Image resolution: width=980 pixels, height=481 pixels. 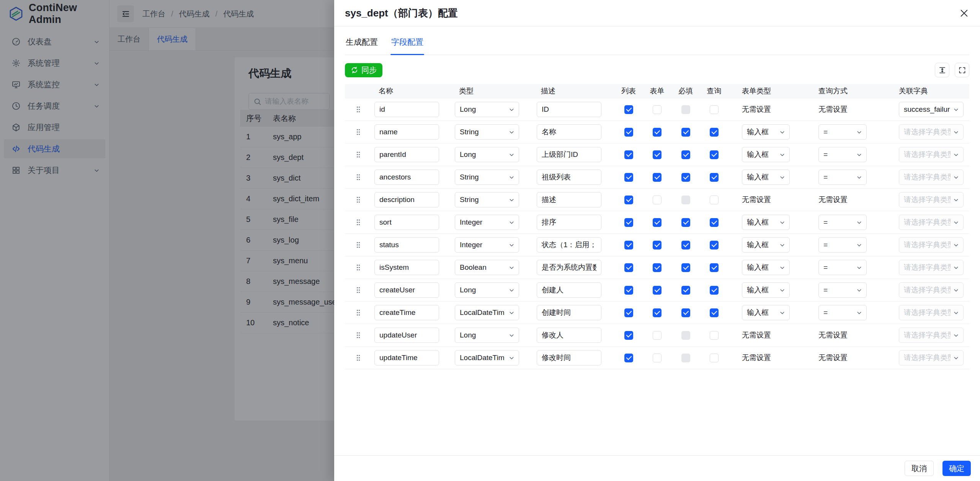 What do you see at coordinates (964, 13) in the screenshot?
I see `close-button` at bounding box center [964, 13].